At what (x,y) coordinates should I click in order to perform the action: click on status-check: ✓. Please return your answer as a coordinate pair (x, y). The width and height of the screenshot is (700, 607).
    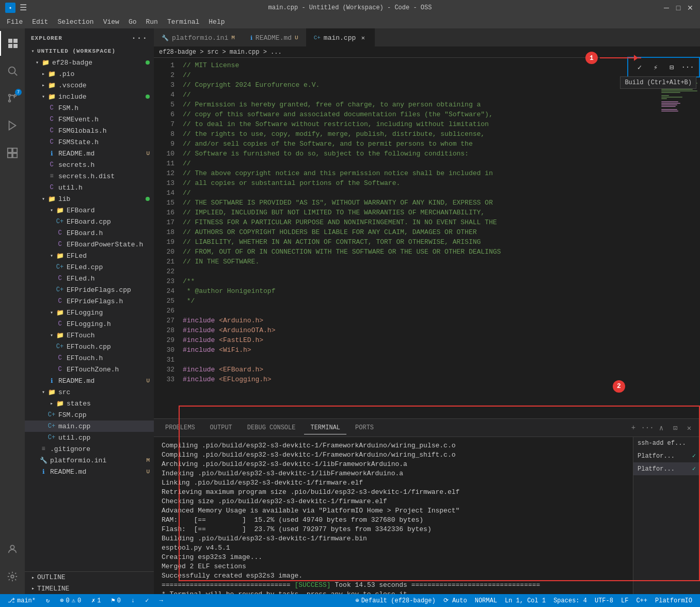
    Looking at the image, I should click on (147, 600).